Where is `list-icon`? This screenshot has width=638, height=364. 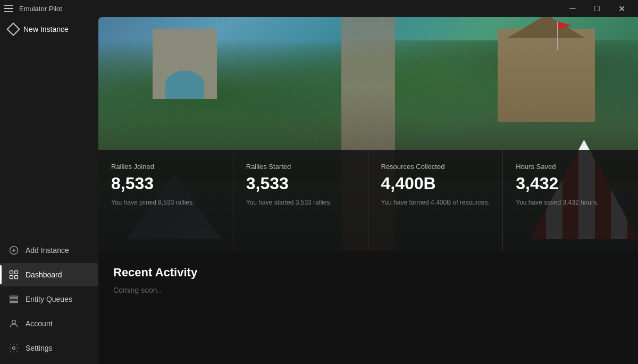
list-icon is located at coordinates (14, 299).